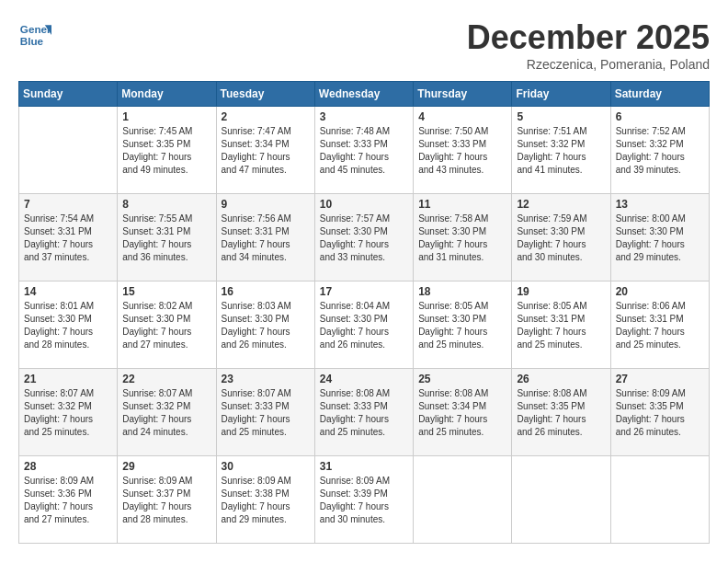  Describe the element at coordinates (462, 379) in the screenshot. I see `day-number: 25` at that location.